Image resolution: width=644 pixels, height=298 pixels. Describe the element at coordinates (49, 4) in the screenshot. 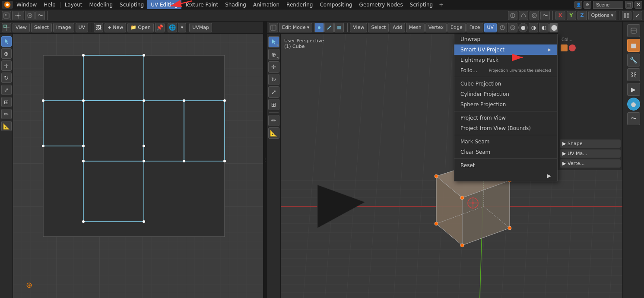

I see `menu-help: Help` at that location.